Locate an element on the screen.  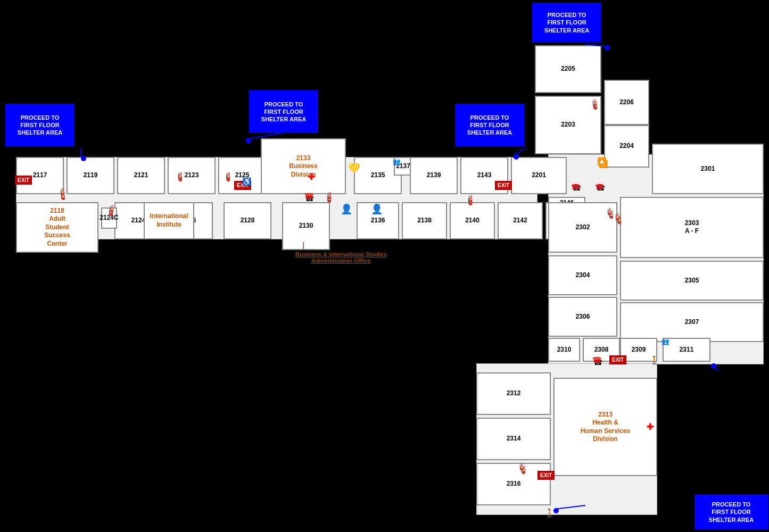
room-label-r2206: 2206 is located at coordinates (627, 103).